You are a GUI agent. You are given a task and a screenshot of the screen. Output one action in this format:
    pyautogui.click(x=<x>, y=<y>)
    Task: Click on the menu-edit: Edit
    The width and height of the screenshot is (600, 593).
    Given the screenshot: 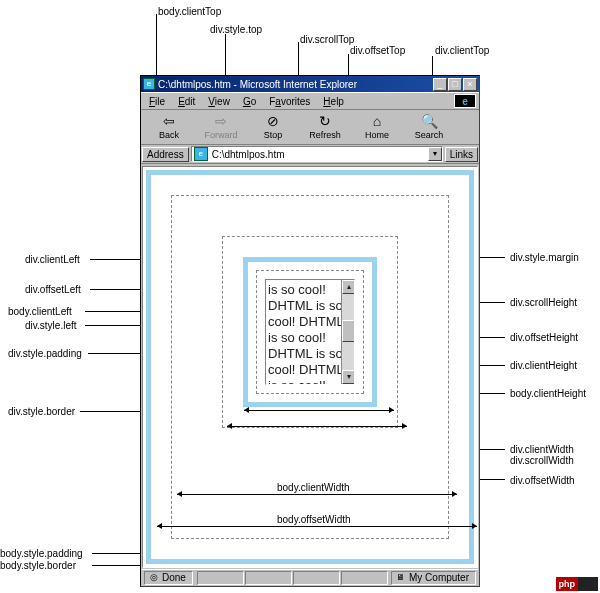 What is the action you would take?
    pyautogui.click(x=186, y=102)
    